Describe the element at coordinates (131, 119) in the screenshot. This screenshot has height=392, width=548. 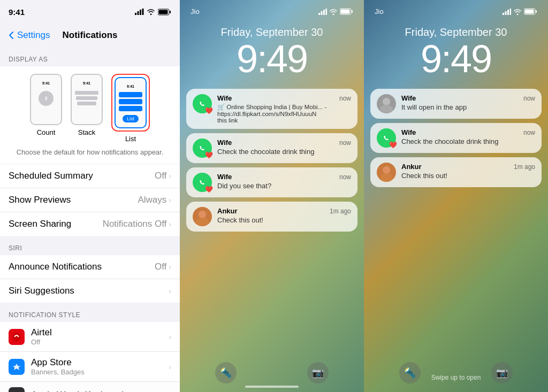
I see `list-button: List` at that location.